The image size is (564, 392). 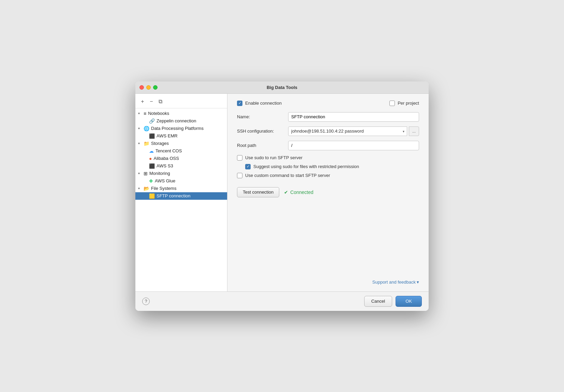 I want to click on aws-glue-label: AWS Glue, so click(x=165, y=181).